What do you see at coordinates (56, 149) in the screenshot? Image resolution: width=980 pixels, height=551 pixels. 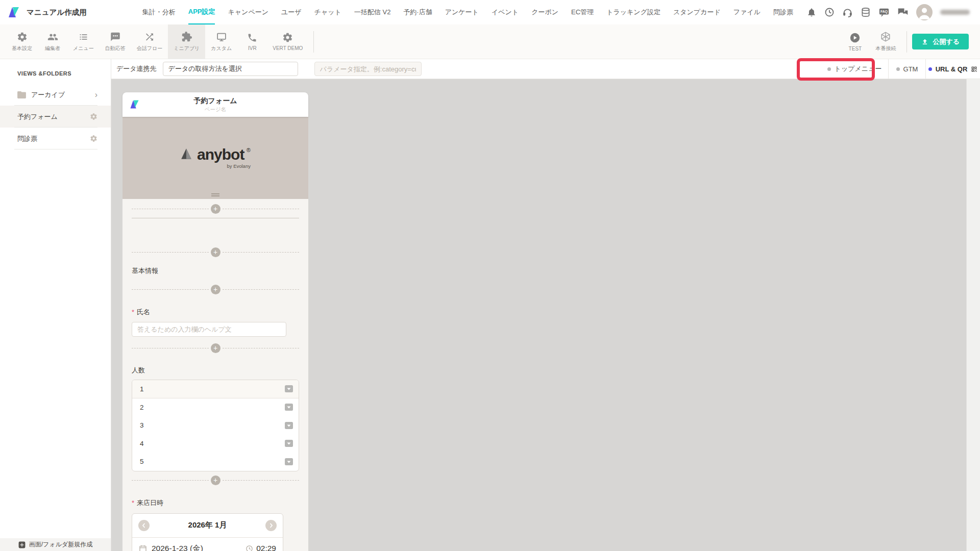 I see `divider` at bounding box center [56, 149].